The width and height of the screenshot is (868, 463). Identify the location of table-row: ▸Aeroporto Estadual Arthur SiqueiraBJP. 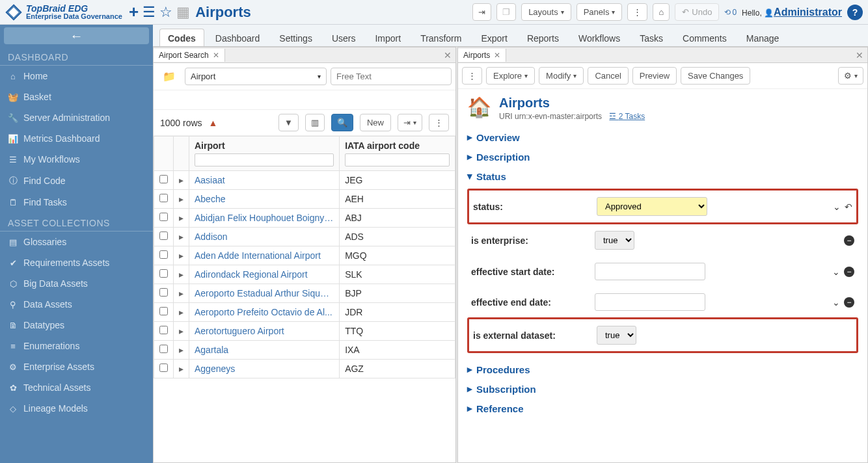
(305, 294).